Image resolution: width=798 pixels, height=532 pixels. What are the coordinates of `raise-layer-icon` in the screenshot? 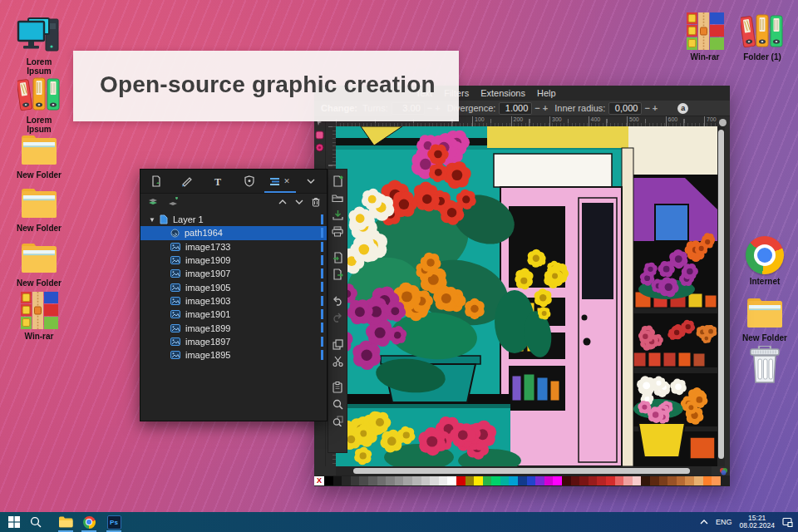 It's located at (283, 202).